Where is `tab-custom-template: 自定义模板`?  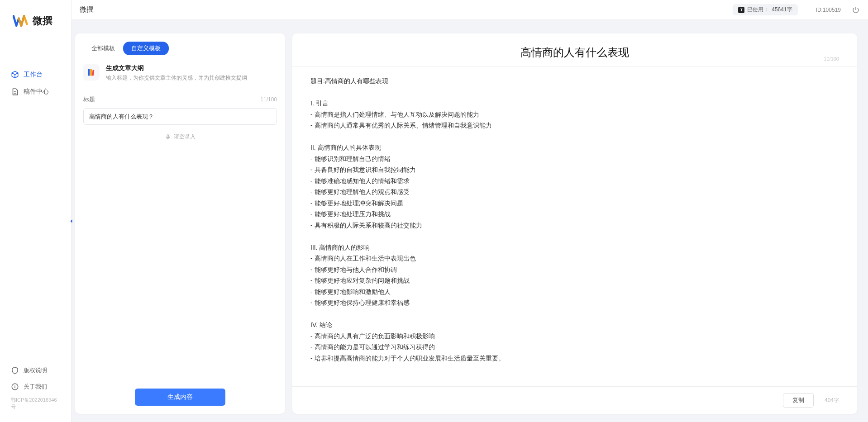 tab-custom-template: 自定义模板 is located at coordinates (146, 48).